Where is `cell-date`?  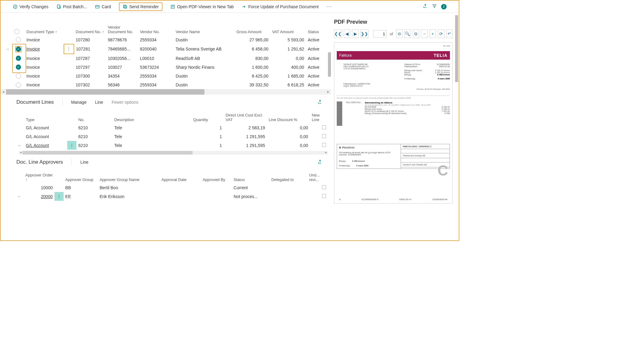
cell-date is located at coordinates (180, 187).